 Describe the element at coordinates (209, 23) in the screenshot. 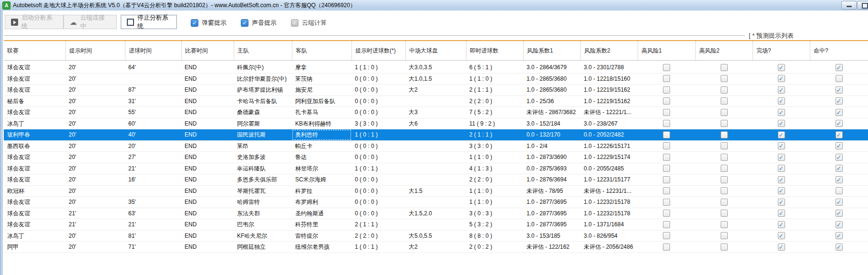

I see `toolbar-checkbox-0: ✓弹窗提示` at that location.